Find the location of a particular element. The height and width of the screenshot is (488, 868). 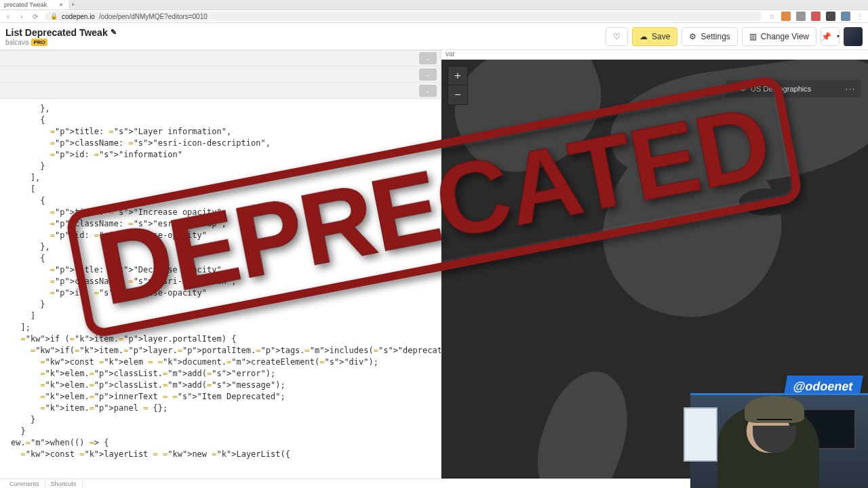

url-host: codepen.io is located at coordinates (79, 16).